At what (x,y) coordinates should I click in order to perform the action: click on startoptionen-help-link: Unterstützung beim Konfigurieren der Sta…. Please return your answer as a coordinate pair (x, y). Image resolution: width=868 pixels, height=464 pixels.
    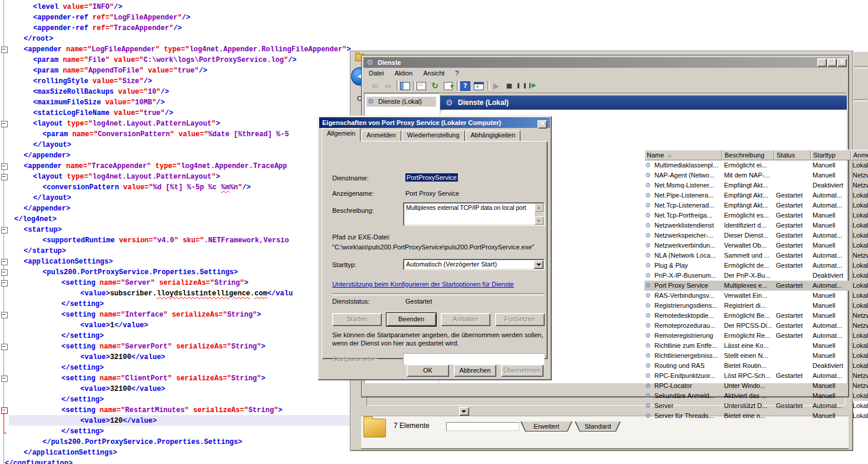
    Looking at the image, I should click on (423, 284).